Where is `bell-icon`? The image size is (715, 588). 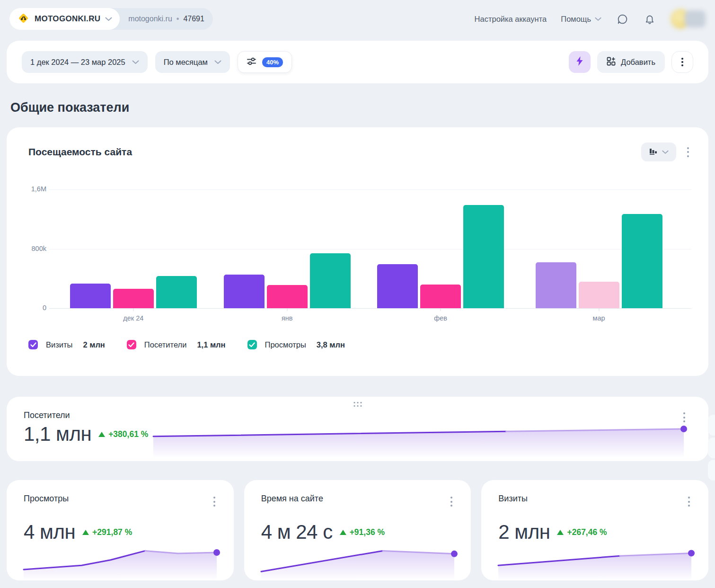 bell-icon is located at coordinates (650, 19).